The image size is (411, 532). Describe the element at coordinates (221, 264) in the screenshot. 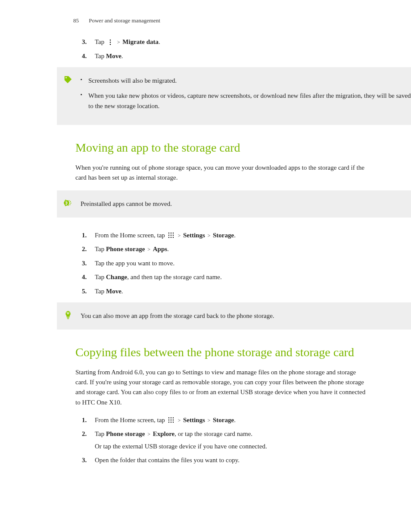

I see `s1-step-3: Tap the app you want to move.` at that location.